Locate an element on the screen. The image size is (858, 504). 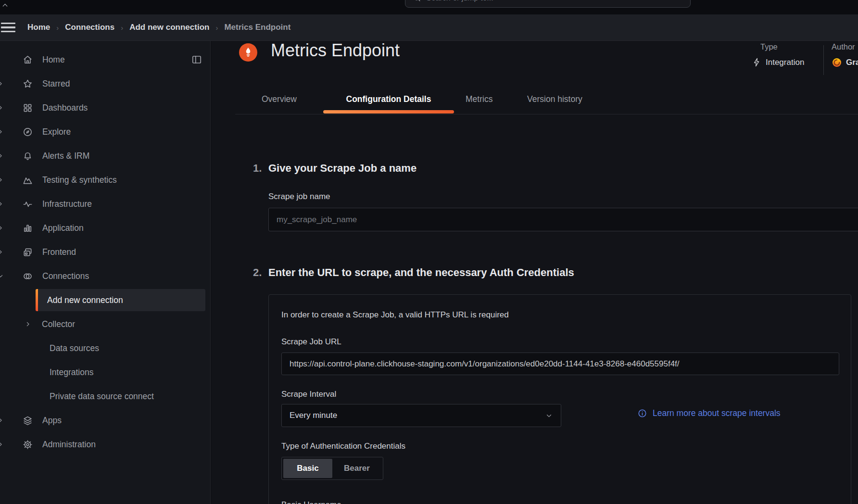
https-required-note: In order to create a Scrape Job, a valid… is located at coordinates (395, 315).